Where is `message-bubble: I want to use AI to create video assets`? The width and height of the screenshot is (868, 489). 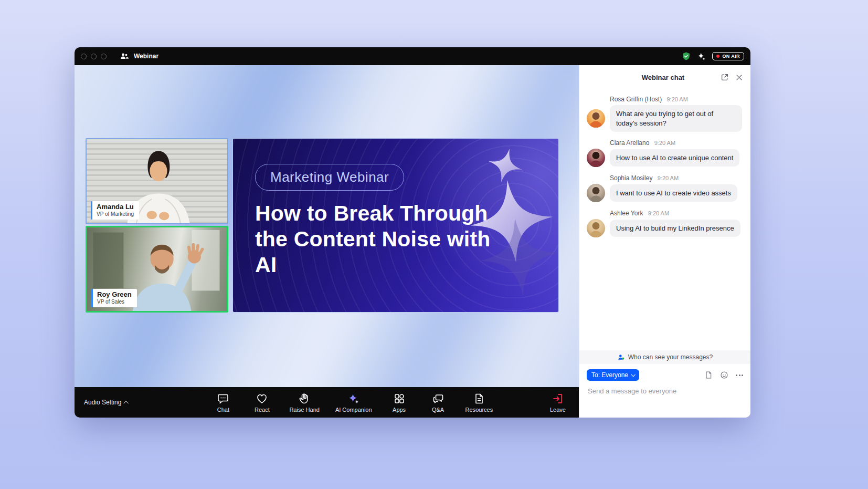
message-bubble: I want to use AI to create video assets is located at coordinates (674, 193).